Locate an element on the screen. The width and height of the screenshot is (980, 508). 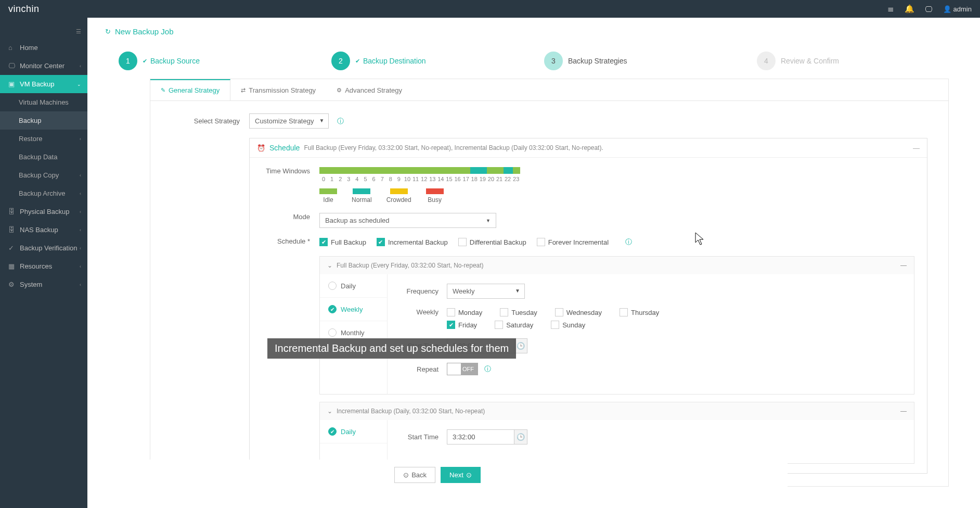
tab-label: Transmission Strategy is located at coordinates (282, 91).